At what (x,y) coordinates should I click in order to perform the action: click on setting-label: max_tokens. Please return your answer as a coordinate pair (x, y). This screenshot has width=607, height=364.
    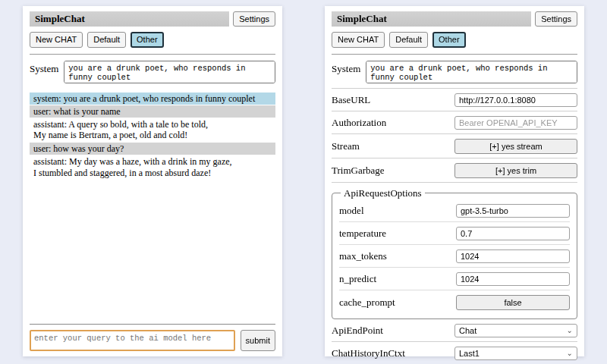
    Looking at the image, I should click on (363, 256).